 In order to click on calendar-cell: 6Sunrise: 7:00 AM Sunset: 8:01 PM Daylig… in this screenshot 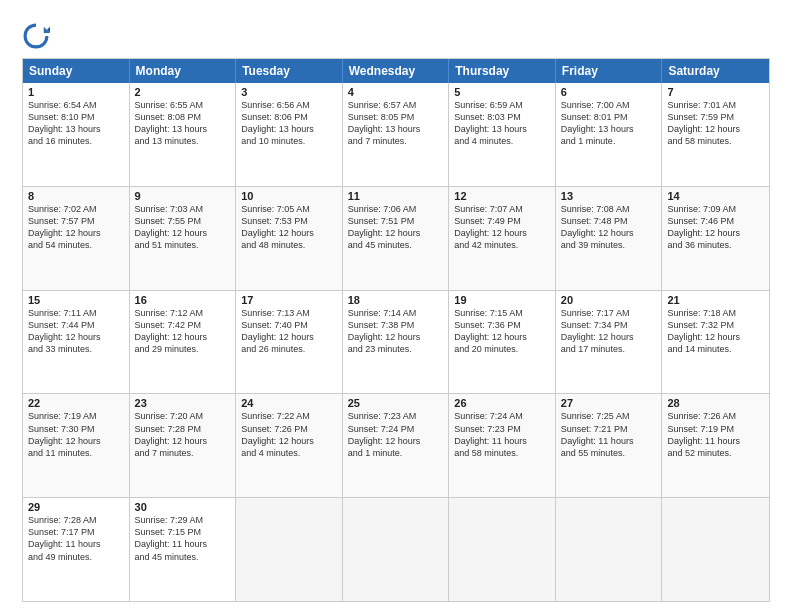, I will do `click(610, 134)`.